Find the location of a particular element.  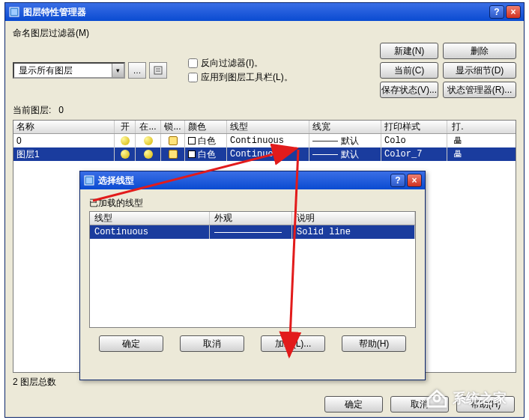

th-color: 颜色 is located at coordinates (206, 127).